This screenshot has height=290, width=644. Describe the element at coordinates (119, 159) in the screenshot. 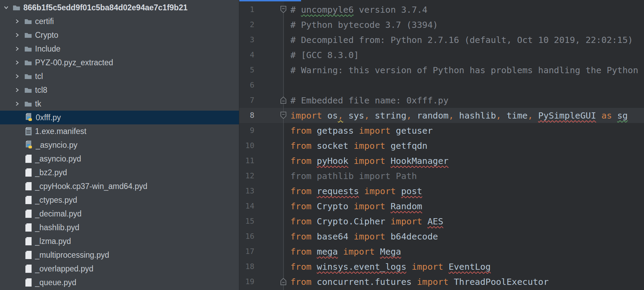

I see `tree-item-_asyncio.pyd: _asyncio.pyd` at that location.